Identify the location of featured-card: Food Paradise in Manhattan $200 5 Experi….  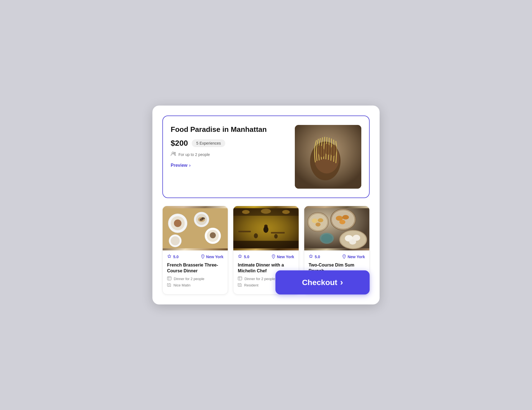
(266, 157).